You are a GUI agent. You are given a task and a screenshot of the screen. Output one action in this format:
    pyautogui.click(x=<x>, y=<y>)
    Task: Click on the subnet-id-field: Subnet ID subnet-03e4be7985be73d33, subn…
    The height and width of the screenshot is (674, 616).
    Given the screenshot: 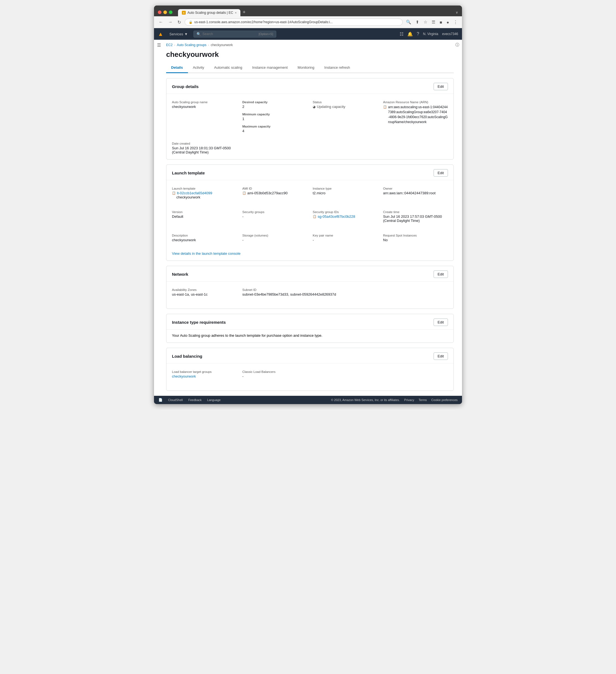 What is the action you would take?
    pyautogui.click(x=345, y=292)
    